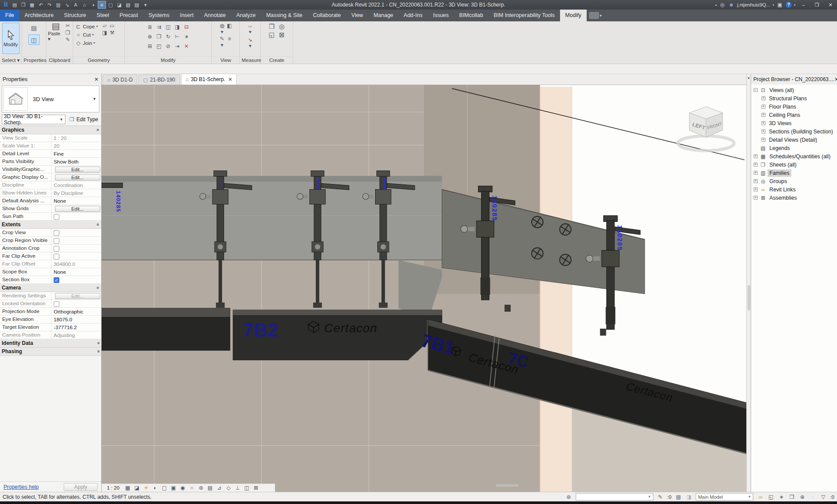  Describe the element at coordinates (187, 16) in the screenshot. I see `ribbon-tab-insert: Insert` at that location.